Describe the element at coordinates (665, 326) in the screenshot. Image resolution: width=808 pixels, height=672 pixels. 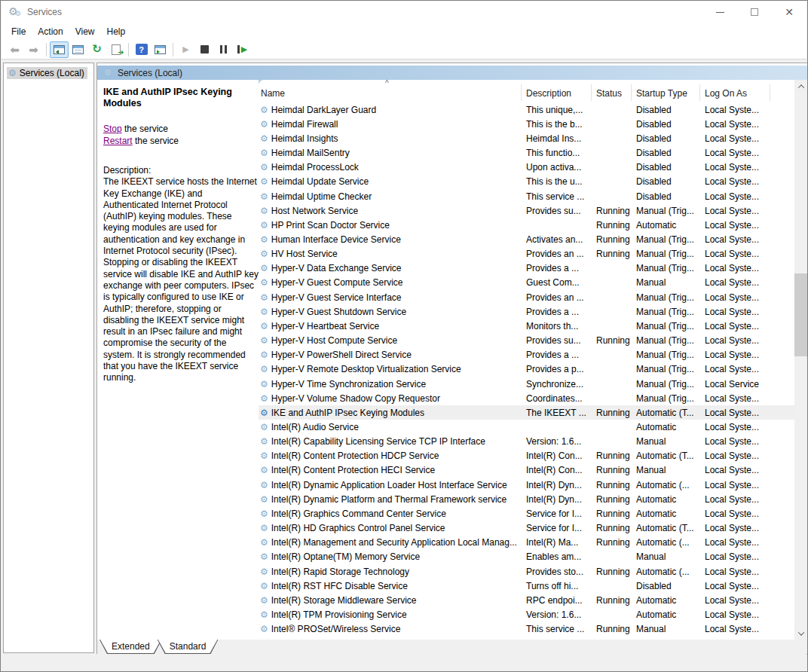
I see `cell-startup: Manual (Trig...` at that location.